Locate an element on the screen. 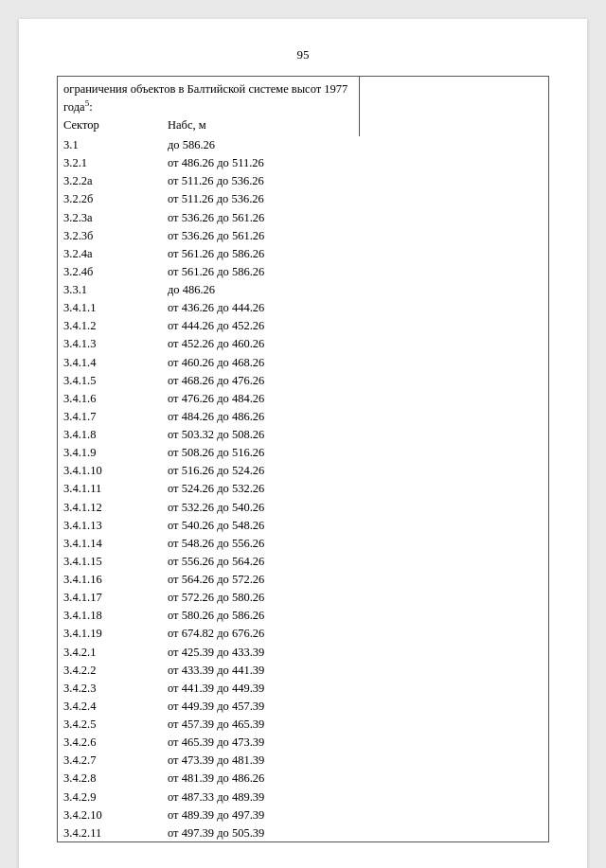  sector-cell: 3.4.1.13 is located at coordinates (110, 524).